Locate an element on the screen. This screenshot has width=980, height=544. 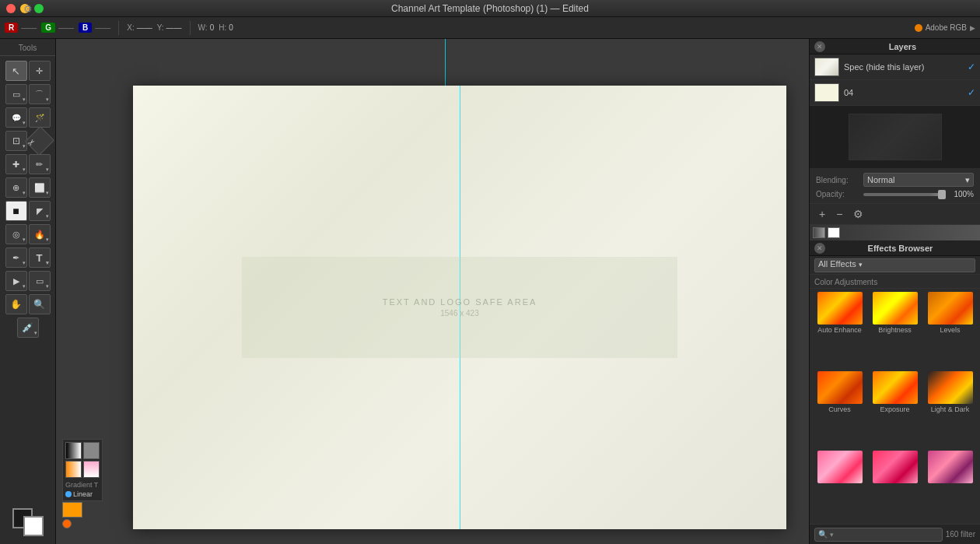
channel-g: G —— is located at coordinates (58, 28).